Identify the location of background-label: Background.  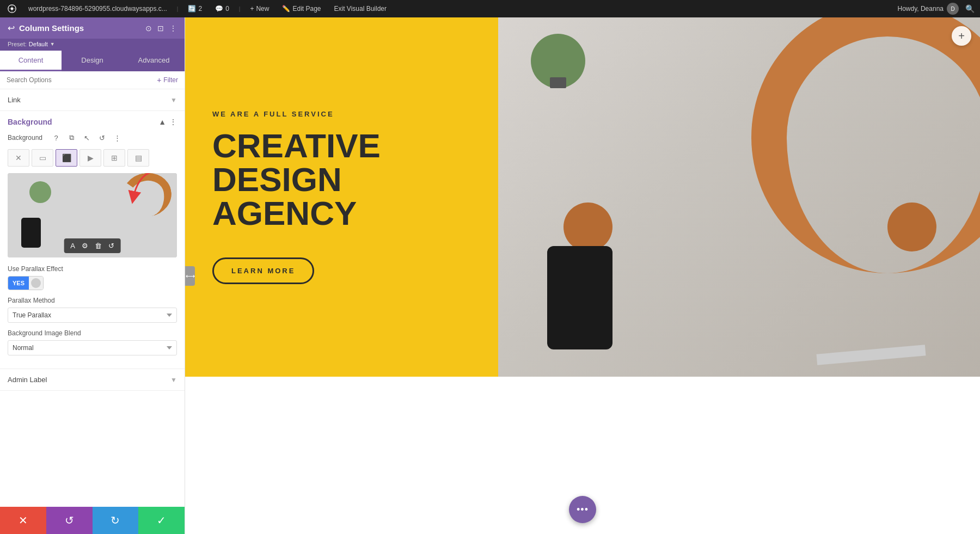
(27, 138).